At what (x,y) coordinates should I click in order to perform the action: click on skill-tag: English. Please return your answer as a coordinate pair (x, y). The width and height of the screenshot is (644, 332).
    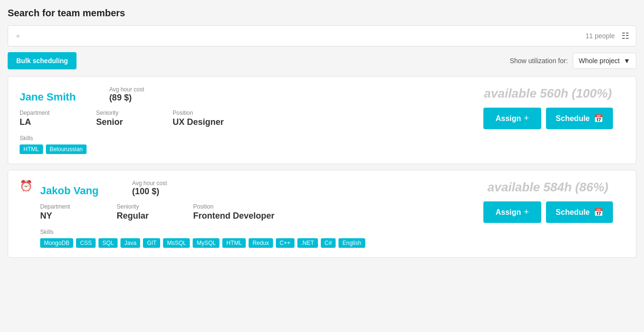
    Looking at the image, I should click on (352, 243).